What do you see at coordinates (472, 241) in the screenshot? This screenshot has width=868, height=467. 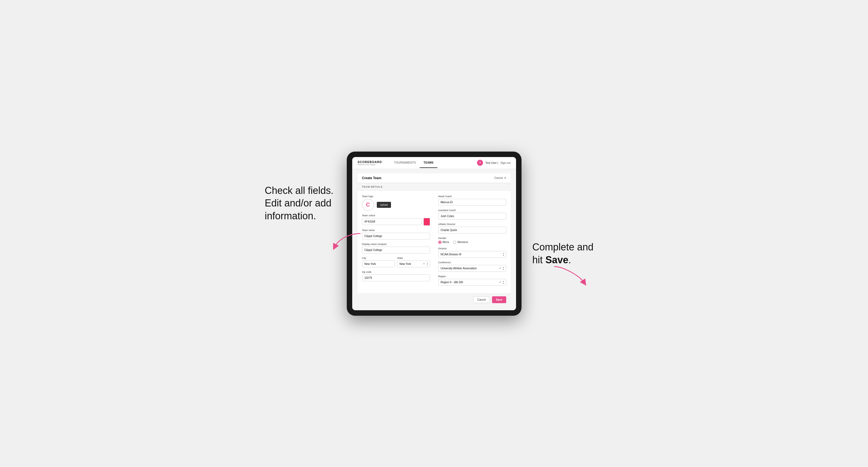 I see `gender-group: Gender Mens Womens` at bounding box center [472, 241].